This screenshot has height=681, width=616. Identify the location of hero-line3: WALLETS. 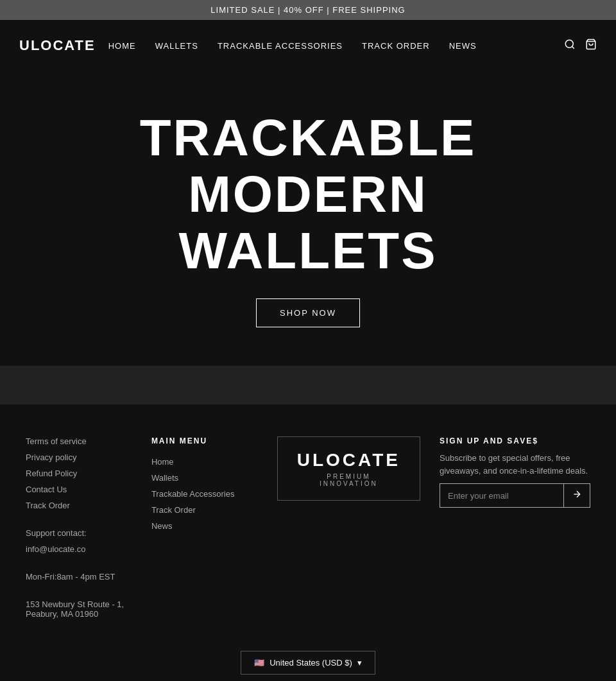
(308, 250).